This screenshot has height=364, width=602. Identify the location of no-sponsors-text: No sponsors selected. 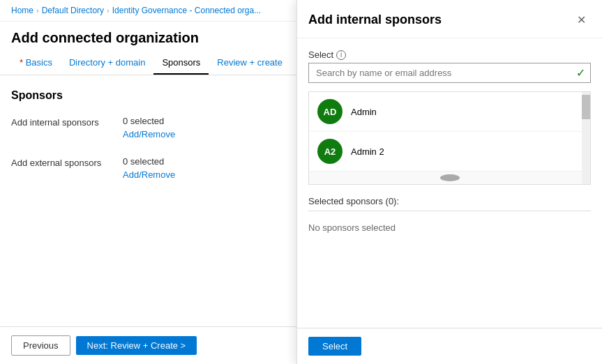
(449, 227).